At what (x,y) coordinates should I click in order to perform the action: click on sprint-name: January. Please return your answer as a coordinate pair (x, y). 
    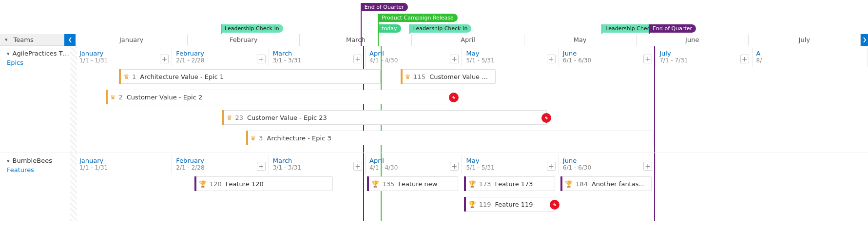
    Looking at the image, I should click on (124, 54).